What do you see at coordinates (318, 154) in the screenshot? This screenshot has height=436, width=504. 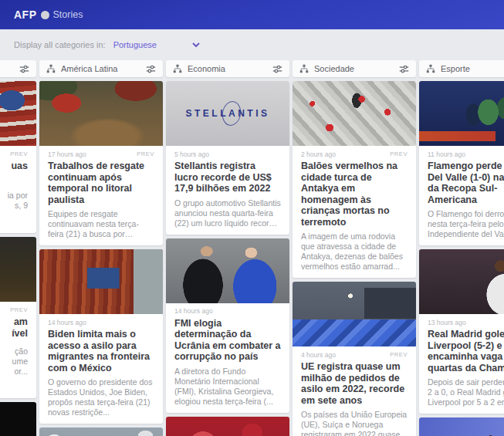 I see `card-timestamp: 2 hours ago` at bounding box center [318, 154].